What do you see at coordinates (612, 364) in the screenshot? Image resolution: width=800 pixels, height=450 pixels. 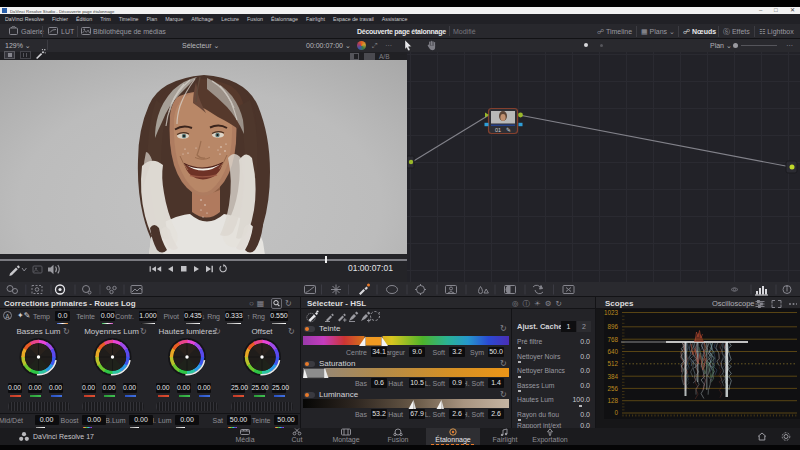 I see `svg-text: 512` at bounding box center [612, 364].